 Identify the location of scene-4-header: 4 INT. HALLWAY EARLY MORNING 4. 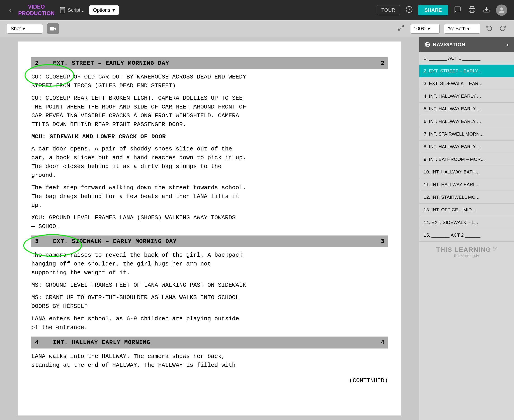
(210, 343).